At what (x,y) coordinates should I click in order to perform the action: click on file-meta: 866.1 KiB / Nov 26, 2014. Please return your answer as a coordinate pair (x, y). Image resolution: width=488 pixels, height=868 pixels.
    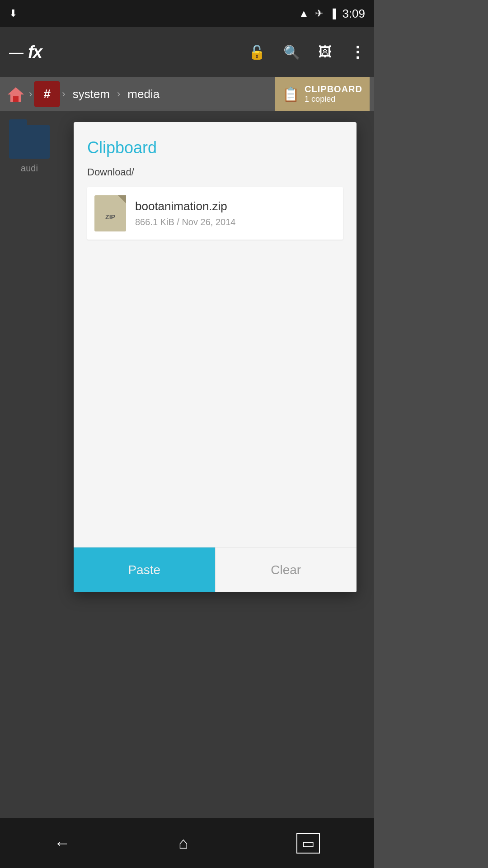
    Looking at the image, I should click on (185, 222).